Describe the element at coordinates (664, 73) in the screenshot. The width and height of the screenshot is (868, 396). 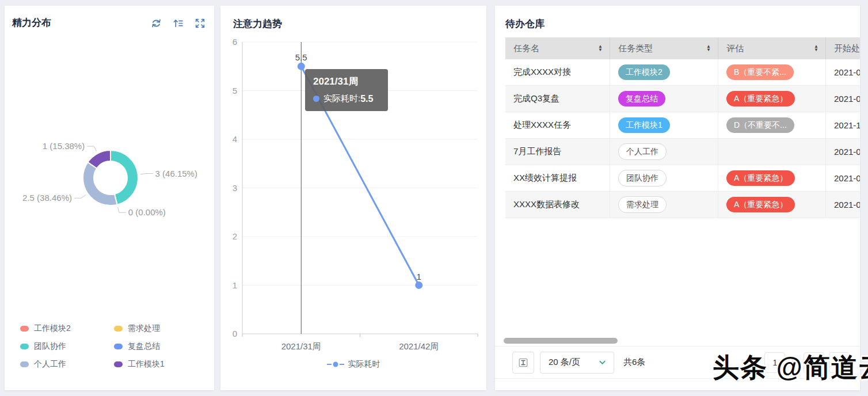
I see `task-type-cell: 工作模块2` at that location.